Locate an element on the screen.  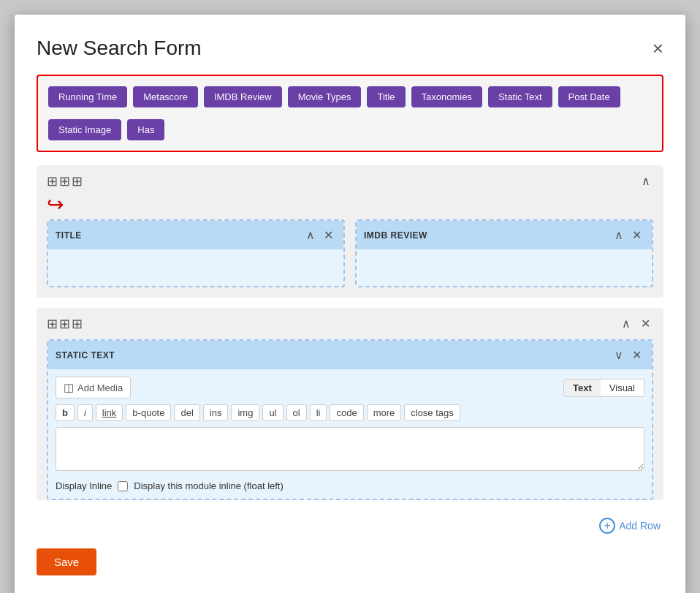
display-inline-checkbox is located at coordinates (123, 486).